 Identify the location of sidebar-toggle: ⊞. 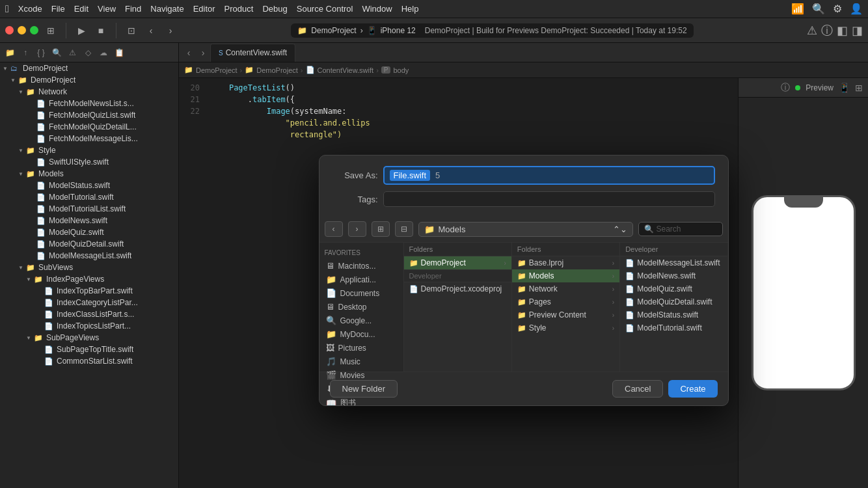
(51, 31).